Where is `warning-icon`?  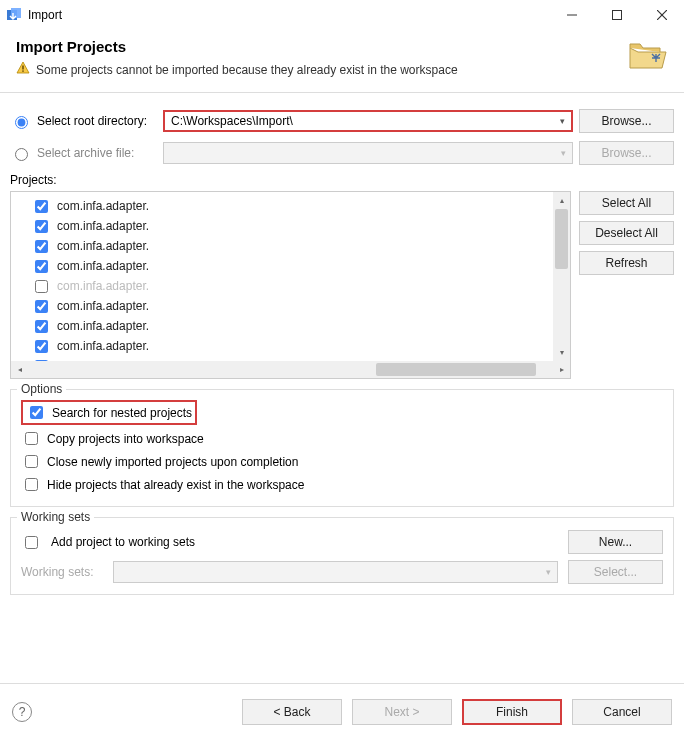
warning-icon is located at coordinates (23, 70).